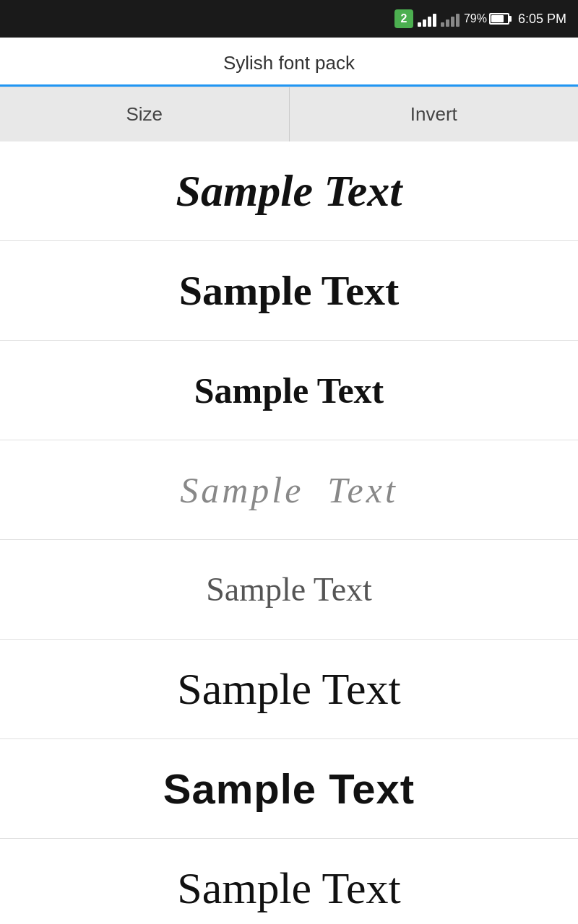 This screenshot has height=924, width=578. I want to click on invert-button: Invert, so click(434, 114).